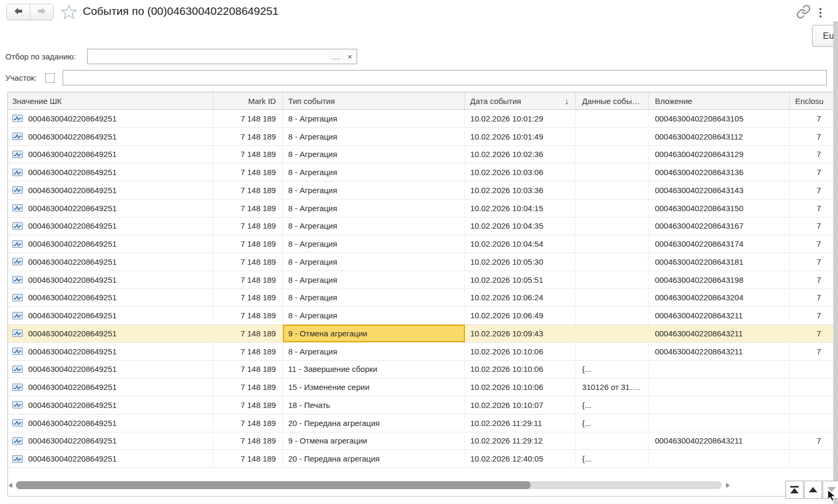 The width and height of the screenshot is (838, 504). Describe the element at coordinates (612, 387) in the screenshot. I see `cell-event-data: 310126 от 31….` at that location.